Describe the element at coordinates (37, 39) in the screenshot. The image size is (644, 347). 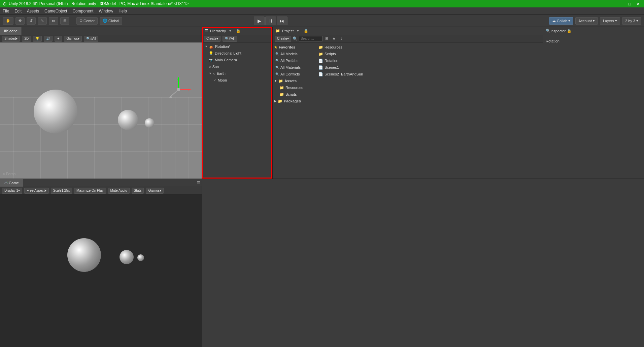
I see `light-button: 💡` at that location.